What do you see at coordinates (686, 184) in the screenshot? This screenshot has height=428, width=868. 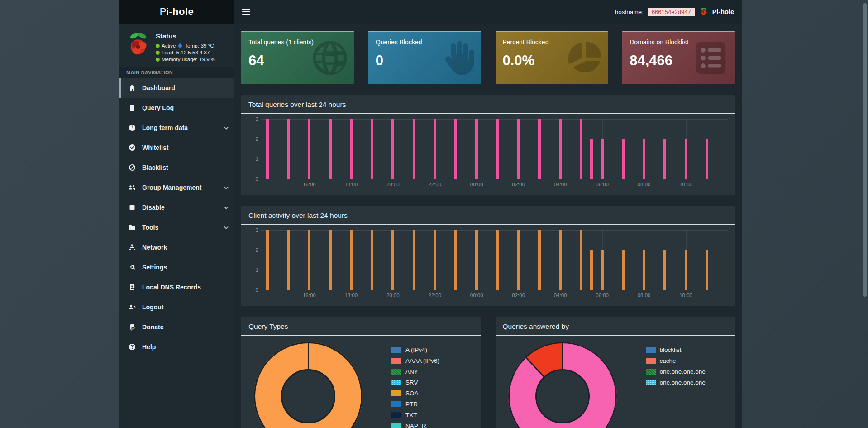 I see `x-axis-tick: 10:00` at bounding box center [686, 184].